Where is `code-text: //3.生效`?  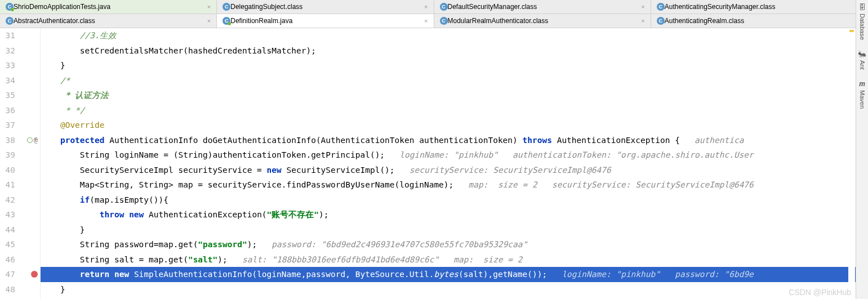
code-text: //3.生效 is located at coordinates (98, 36).